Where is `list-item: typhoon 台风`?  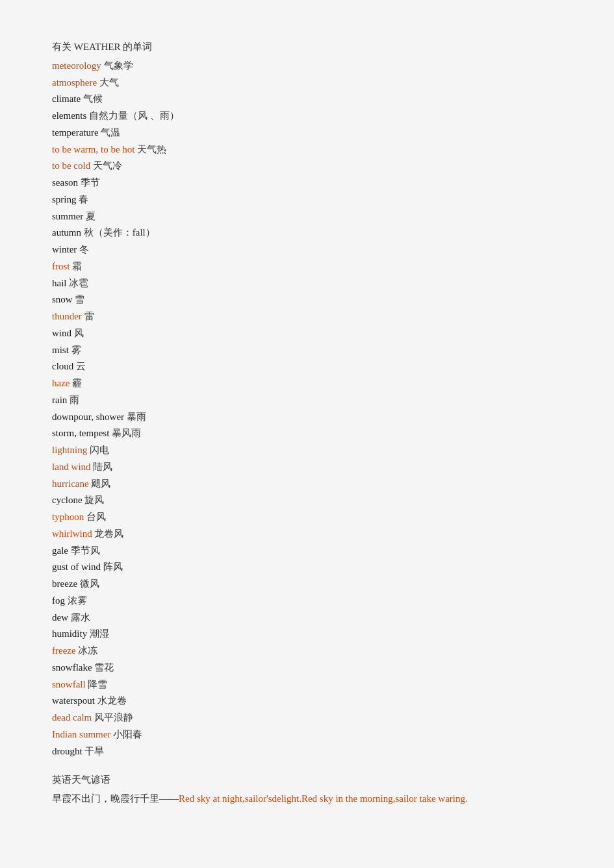
list-item: typhoon 台风 is located at coordinates (307, 517).